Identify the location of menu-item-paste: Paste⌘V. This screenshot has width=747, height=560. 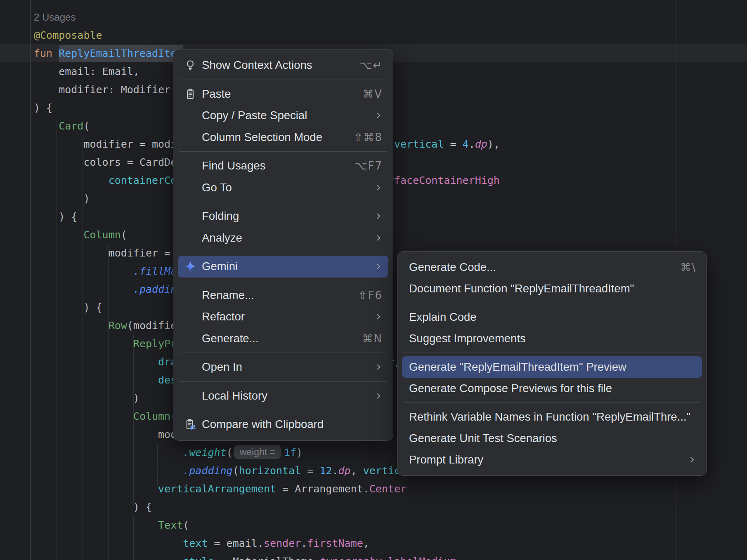
(283, 94).